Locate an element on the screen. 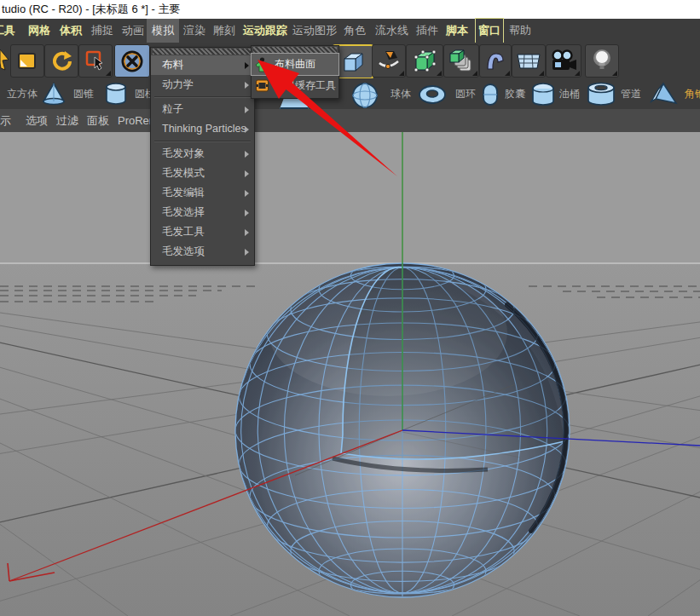  menu-animate: 动画 is located at coordinates (133, 31).